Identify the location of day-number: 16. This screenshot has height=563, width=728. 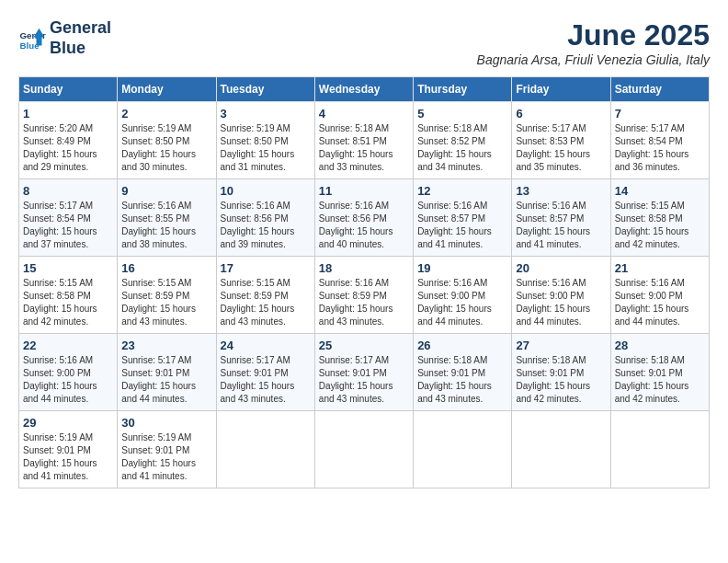
(166, 269).